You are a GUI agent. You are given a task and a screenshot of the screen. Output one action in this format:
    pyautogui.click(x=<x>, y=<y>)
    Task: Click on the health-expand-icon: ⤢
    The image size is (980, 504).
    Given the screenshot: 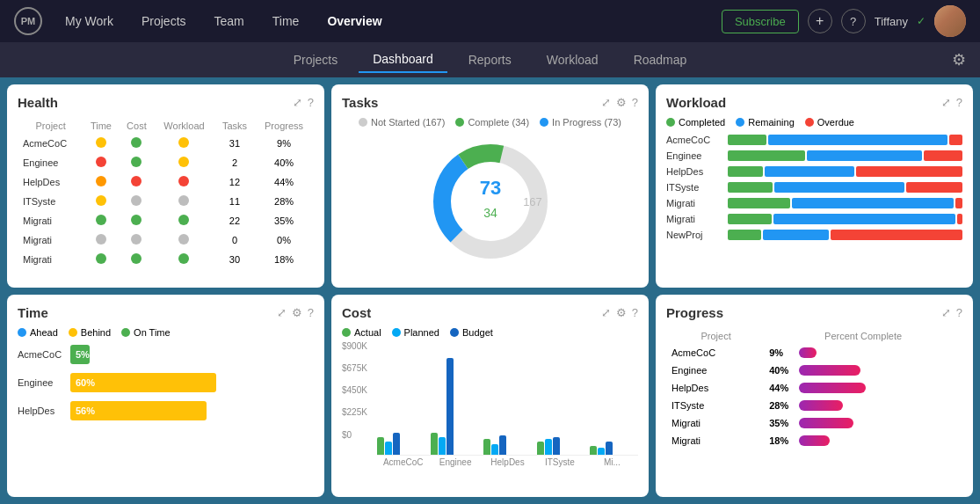 What is the action you would take?
    pyautogui.click(x=297, y=102)
    